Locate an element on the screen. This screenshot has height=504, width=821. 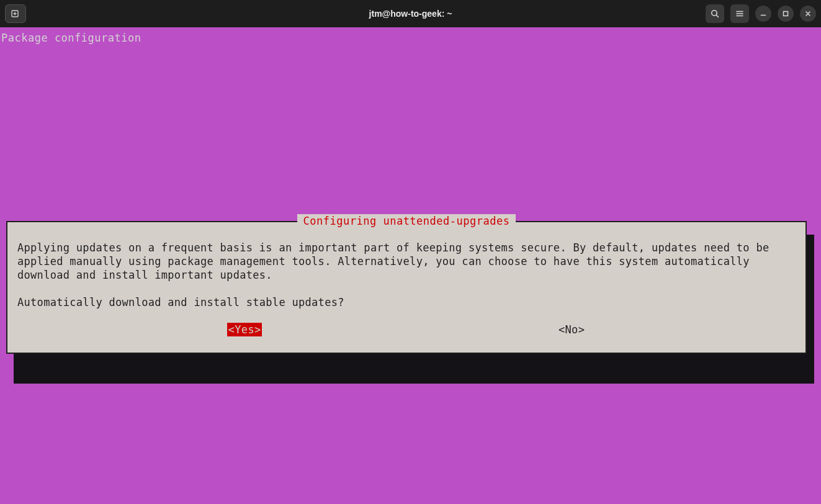
dialog-paragraph: Applying updates on a frequent basis is … is located at coordinates (406, 261).